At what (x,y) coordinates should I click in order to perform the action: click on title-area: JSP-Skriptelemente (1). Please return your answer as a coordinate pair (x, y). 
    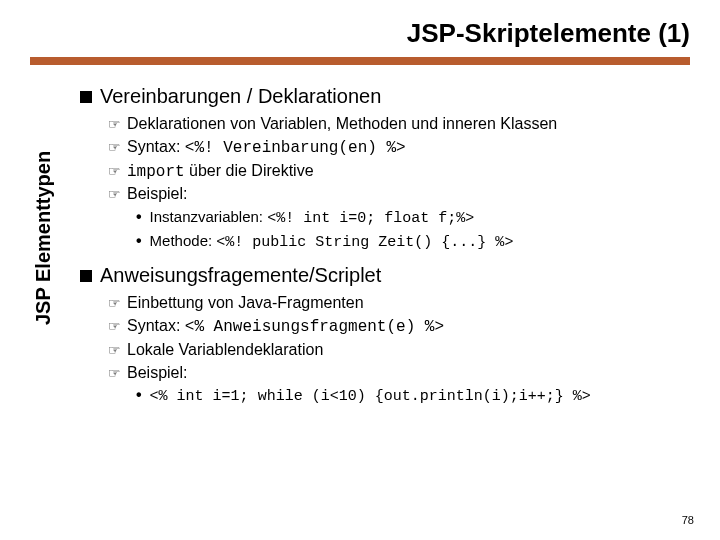
    Looking at the image, I should click on (360, 28).